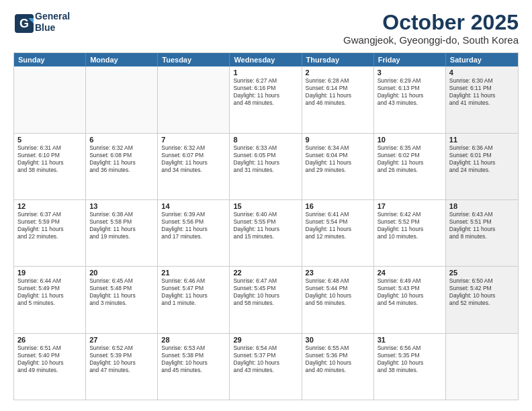  I want to click on day-info: Sunrise: 6:28 AM Sunset: 6:14 PM Dayligh…, so click(338, 92).